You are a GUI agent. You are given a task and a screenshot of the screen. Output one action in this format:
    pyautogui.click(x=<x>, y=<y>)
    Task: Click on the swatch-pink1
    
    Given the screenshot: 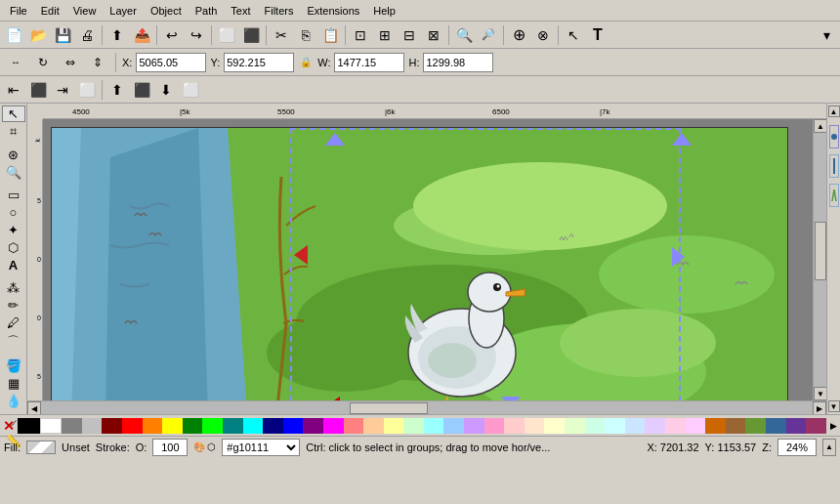 What is the action you would take?
    pyautogui.click(x=354, y=426)
    